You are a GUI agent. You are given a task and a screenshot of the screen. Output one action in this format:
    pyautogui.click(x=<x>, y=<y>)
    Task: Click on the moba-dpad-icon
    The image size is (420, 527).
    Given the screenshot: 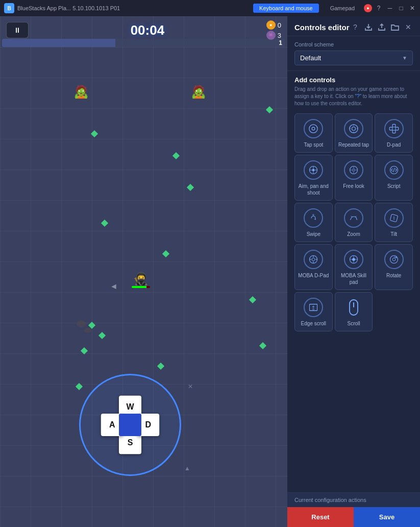 What is the action you would take?
    pyautogui.click(x=313, y=259)
    